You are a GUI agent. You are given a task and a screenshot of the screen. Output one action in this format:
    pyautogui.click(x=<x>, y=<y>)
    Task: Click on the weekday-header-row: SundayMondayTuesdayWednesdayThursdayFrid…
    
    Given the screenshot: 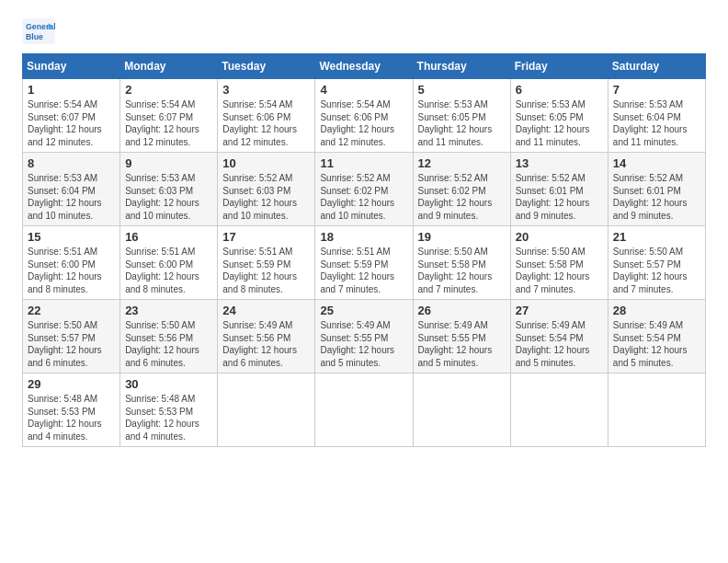 What is the action you would take?
    pyautogui.click(x=364, y=66)
    